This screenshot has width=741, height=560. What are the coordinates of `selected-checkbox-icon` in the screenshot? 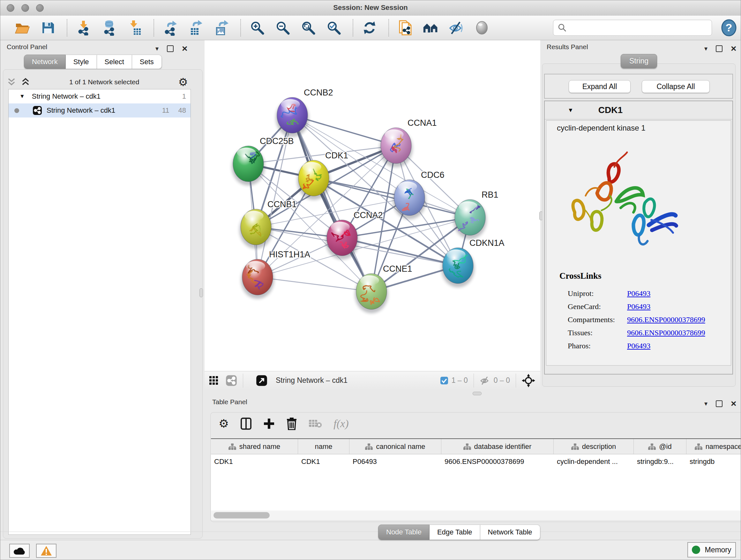 It's located at (444, 381).